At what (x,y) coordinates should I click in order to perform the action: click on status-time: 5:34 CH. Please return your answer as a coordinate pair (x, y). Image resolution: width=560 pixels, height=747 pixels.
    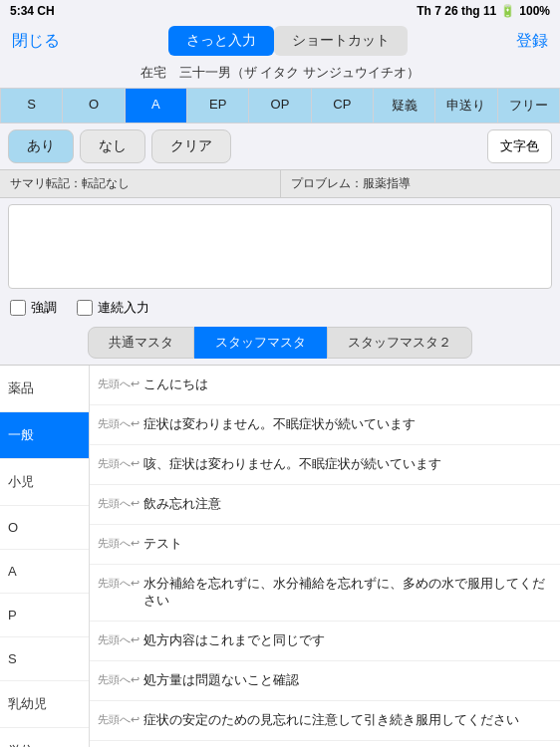
    Looking at the image, I should click on (32, 11).